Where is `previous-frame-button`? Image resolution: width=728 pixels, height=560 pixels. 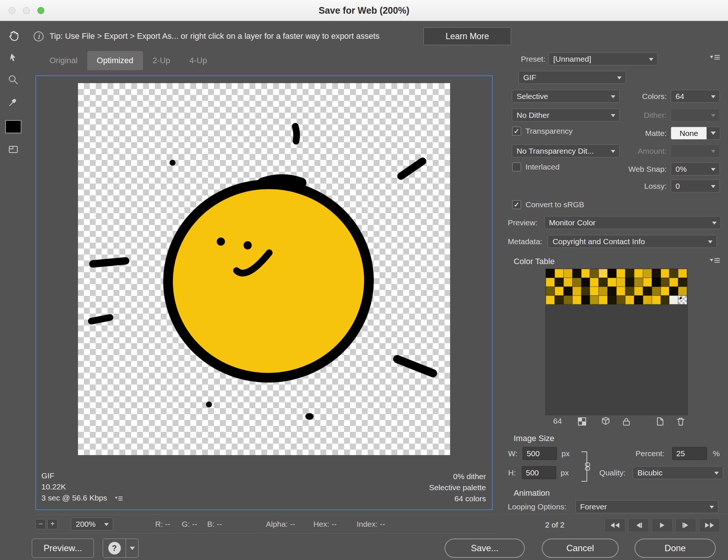
previous-frame-button is located at coordinates (639, 525).